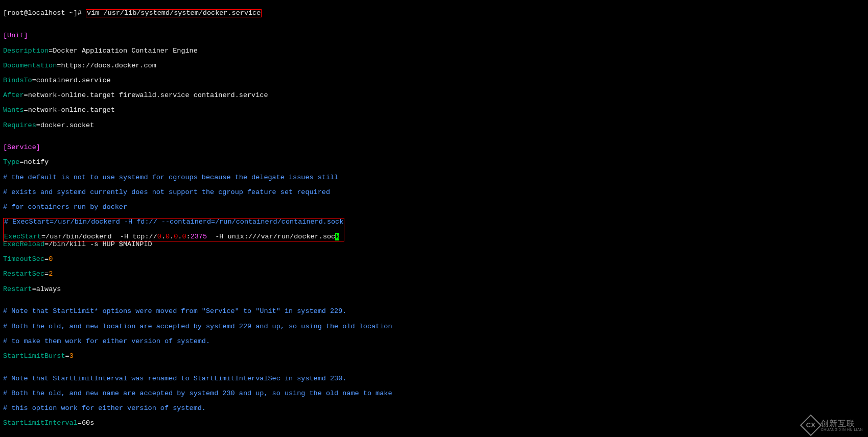 The height and width of the screenshot is (437, 868). I want to click on execstart-active: ExecStart=/usr/bin/dockerd -H tcp://0.0.…, so click(174, 237).